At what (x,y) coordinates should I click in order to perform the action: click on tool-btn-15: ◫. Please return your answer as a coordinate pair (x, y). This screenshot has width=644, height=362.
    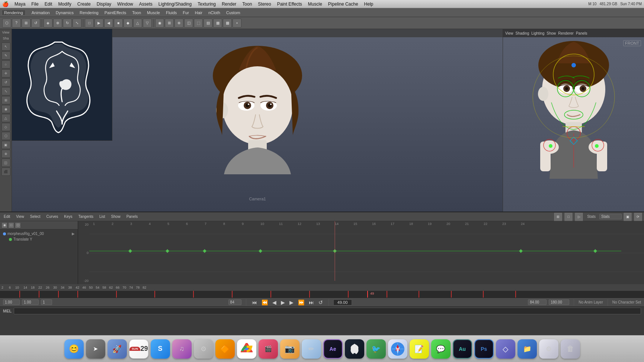
    Looking at the image, I should click on (189, 23).